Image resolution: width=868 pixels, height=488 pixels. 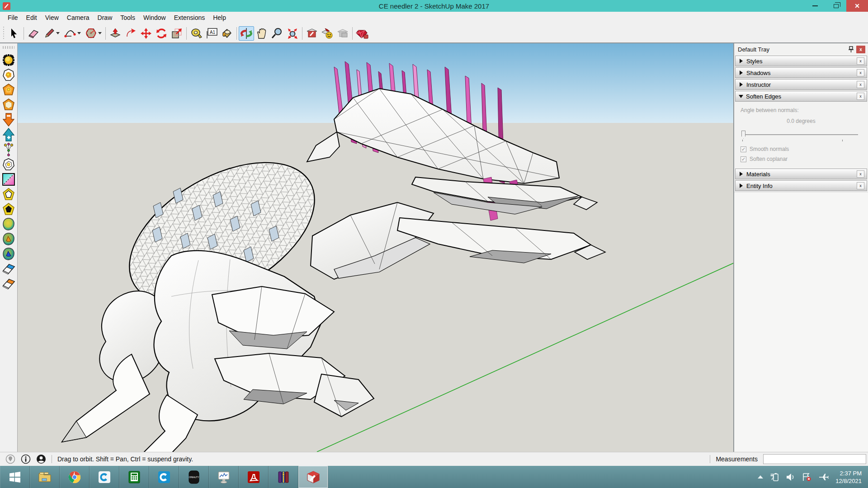 What do you see at coordinates (836, 6) in the screenshot?
I see `restore-button` at bounding box center [836, 6].